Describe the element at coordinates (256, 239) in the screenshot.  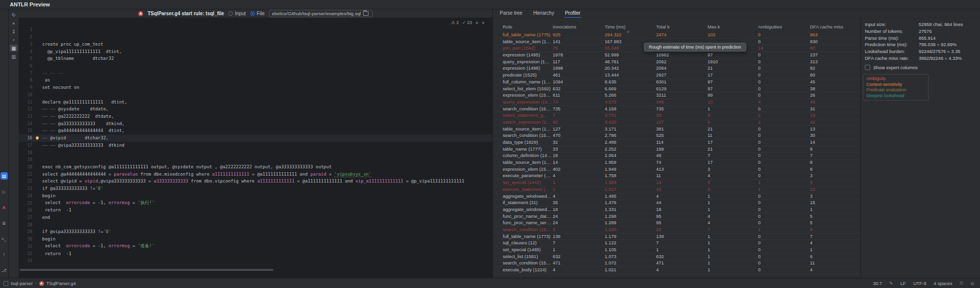
I see `editor-line: 30begin` at that location.